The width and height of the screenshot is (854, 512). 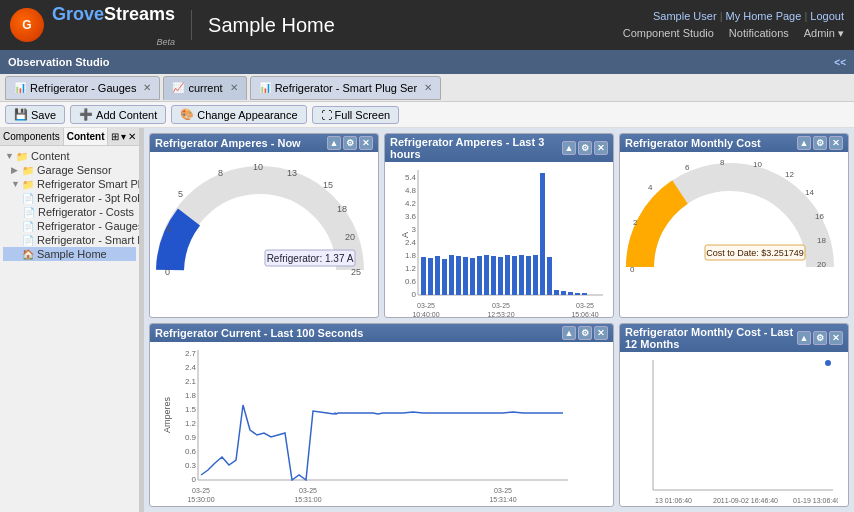 What do you see at coordinates (734, 222) in the screenshot?
I see `widget-body: 0 2 4 6 8 10 12 14 16 18 20 Cost to Date…` at bounding box center [734, 222].